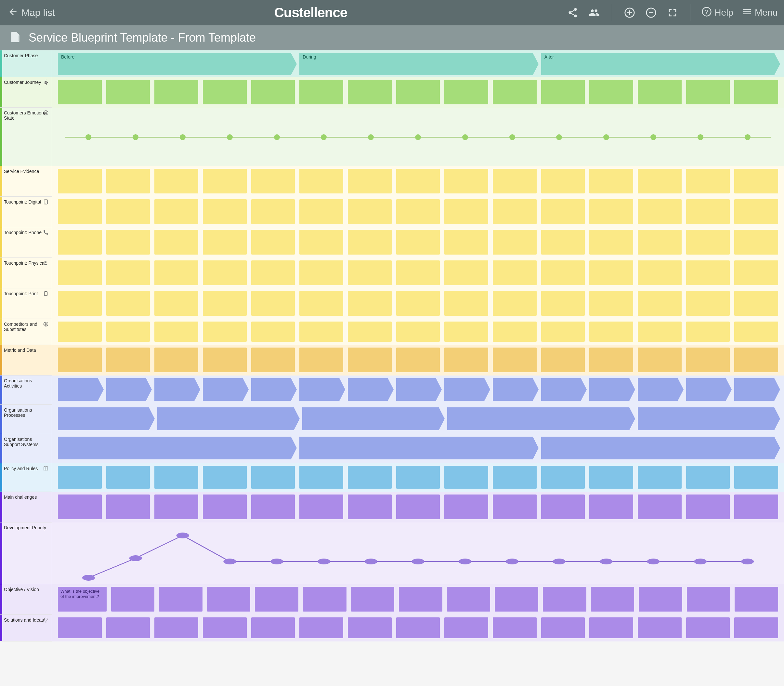 The height and width of the screenshot is (686, 784). What do you see at coordinates (26, 273) in the screenshot?
I see `lane-label-tp_physical: Touchpoint: Physical` at bounding box center [26, 273].